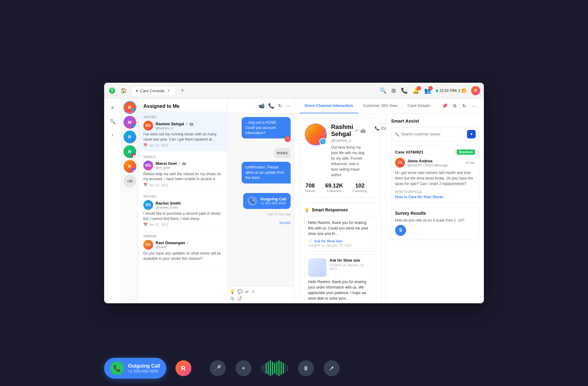  I want to click on conversation-list: Assigned to Me #557962 RS Rashmi Sehgal …, so click(183, 201).